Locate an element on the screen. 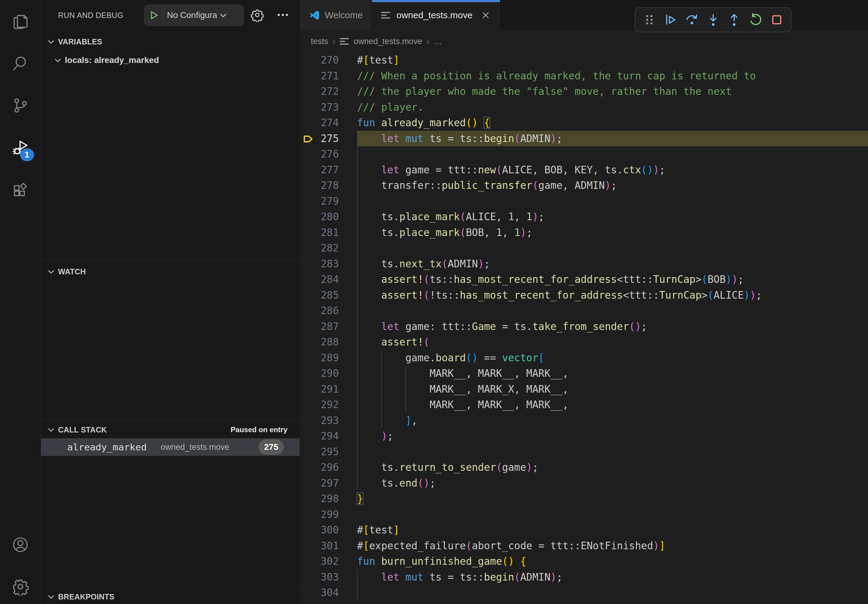 The width and height of the screenshot is (868, 604). line-number: 302 is located at coordinates (328, 561).